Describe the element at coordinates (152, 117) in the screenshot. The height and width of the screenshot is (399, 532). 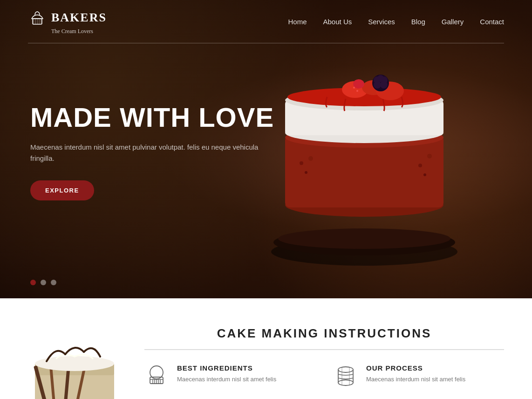
I see `hero-title: MADE WITH LOVE` at that location.